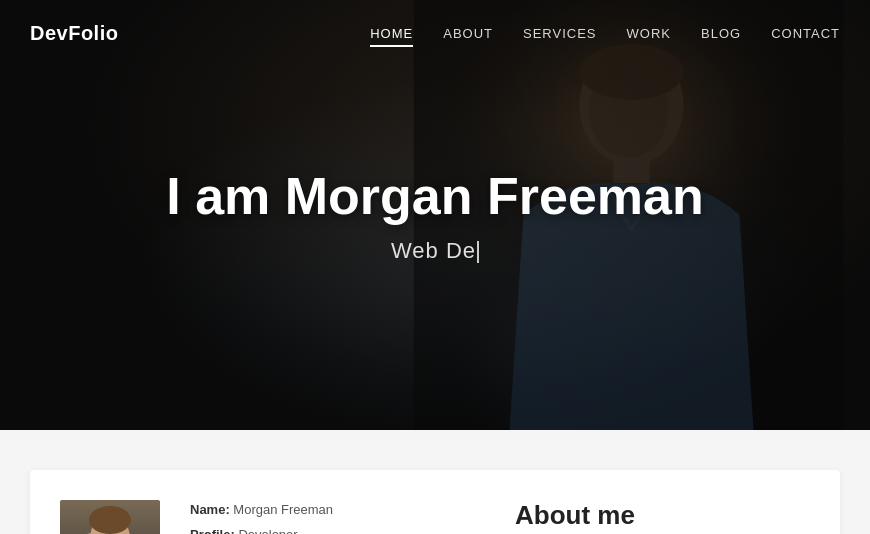  Describe the element at coordinates (214, 530) in the screenshot. I see `profile-label: Profile:` at that location.